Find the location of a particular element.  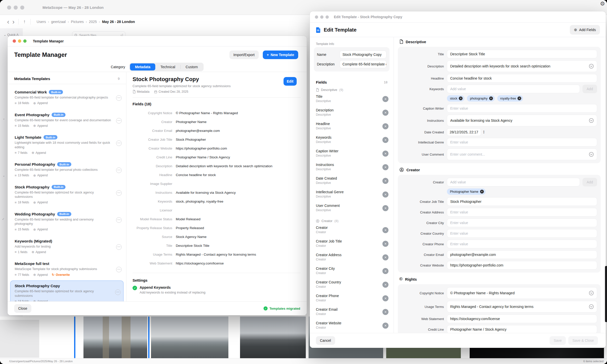

creator-city-field is located at coordinates (522, 223).